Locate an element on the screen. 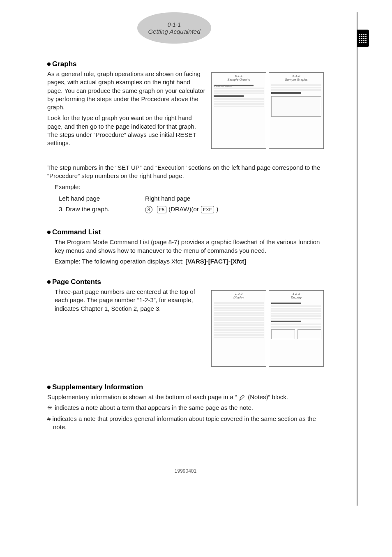  header-title: Getting Acquainted is located at coordinates (174, 31).